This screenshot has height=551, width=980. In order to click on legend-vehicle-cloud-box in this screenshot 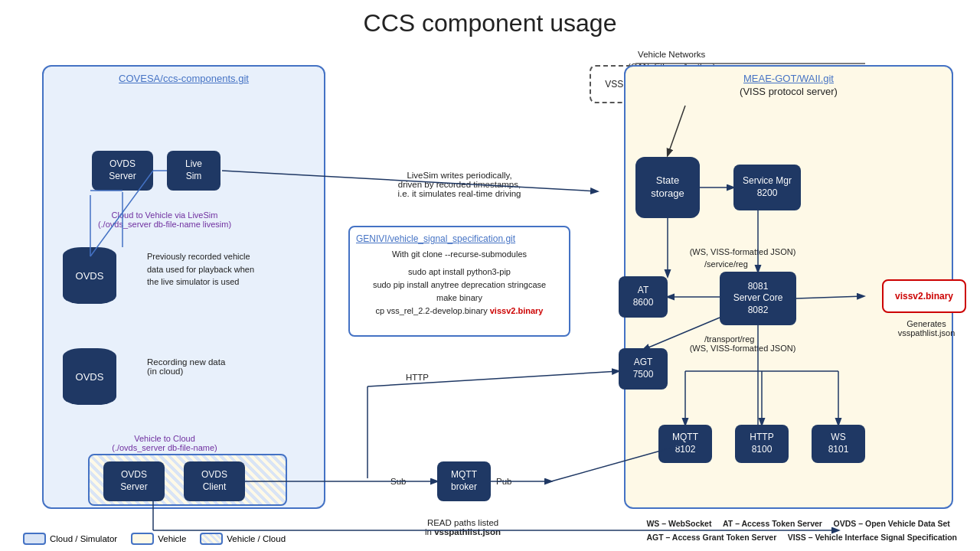, I will do `click(211, 539)`.